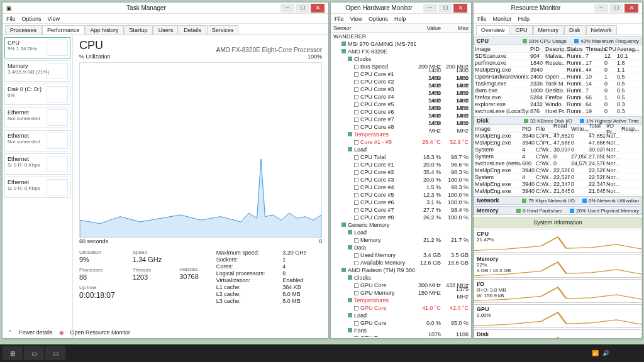 This screenshot has width=644, height=362. What do you see at coordinates (558, 77) in the screenshot?
I see `table-row: OpenHardwareMonitor.exe2400Open ...Runni…` at bounding box center [558, 77].